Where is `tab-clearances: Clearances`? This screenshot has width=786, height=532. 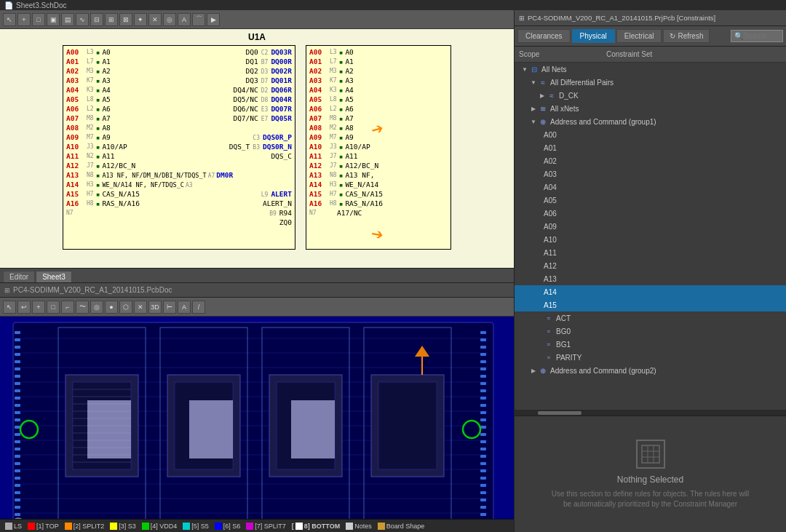 tab-clearances: Clearances is located at coordinates (544, 36).